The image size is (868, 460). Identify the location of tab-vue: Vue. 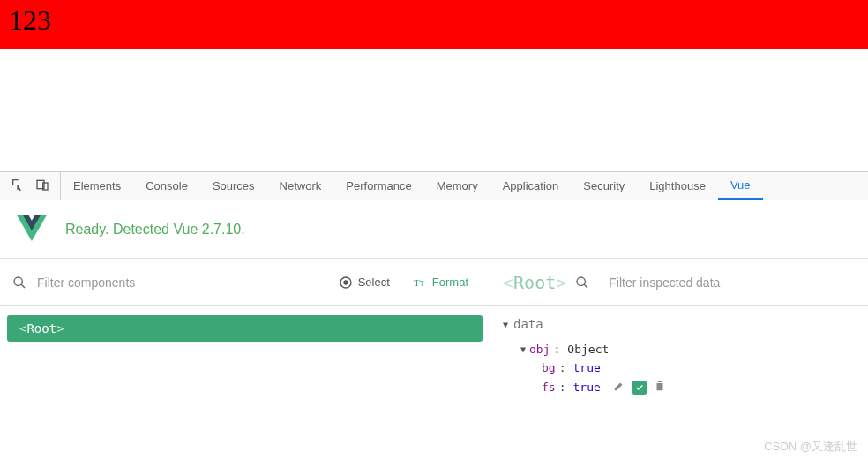
(741, 185).